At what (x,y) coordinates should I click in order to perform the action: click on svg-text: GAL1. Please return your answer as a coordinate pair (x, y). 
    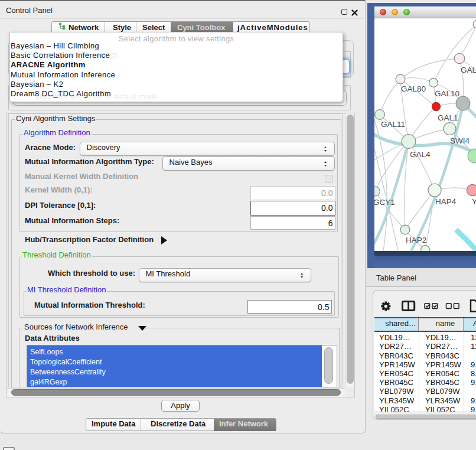
    Looking at the image, I should click on (448, 118).